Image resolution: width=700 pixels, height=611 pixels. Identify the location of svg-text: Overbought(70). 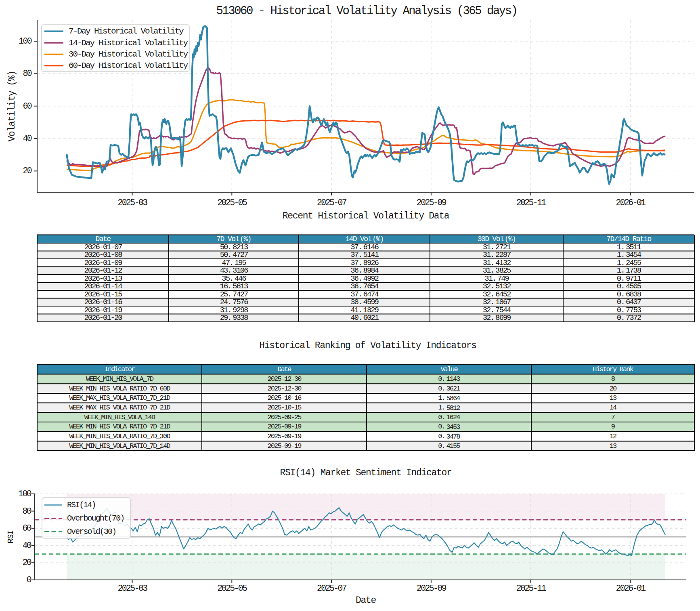
(95, 519).